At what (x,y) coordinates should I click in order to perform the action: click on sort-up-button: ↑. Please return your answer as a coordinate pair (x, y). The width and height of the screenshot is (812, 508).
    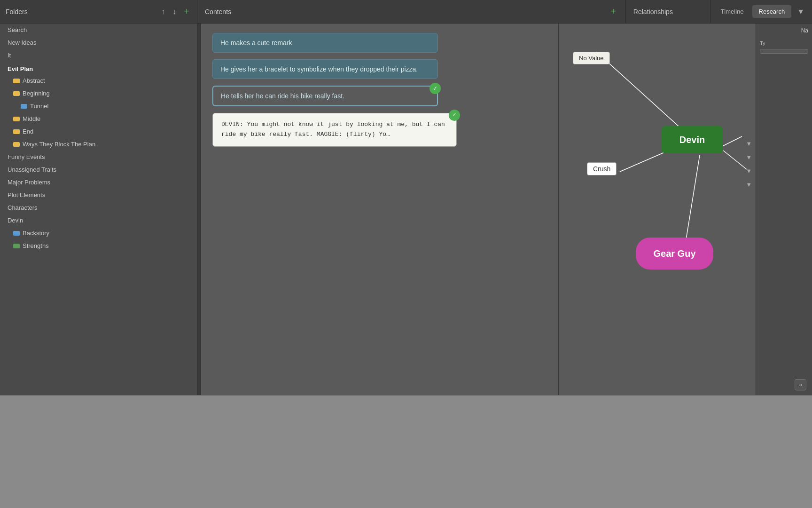
    Looking at the image, I should click on (163, 12).